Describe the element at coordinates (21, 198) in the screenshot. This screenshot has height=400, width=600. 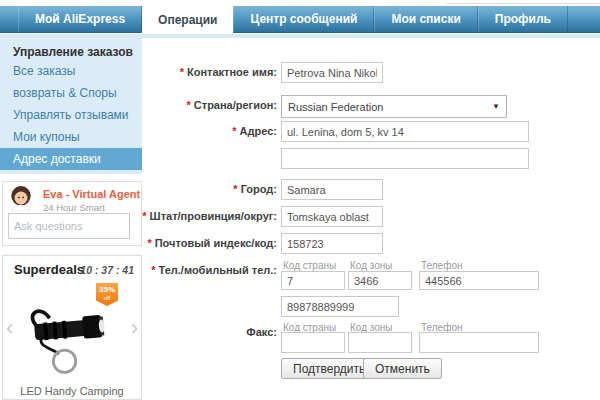
I see `eva-avatar` at that location.